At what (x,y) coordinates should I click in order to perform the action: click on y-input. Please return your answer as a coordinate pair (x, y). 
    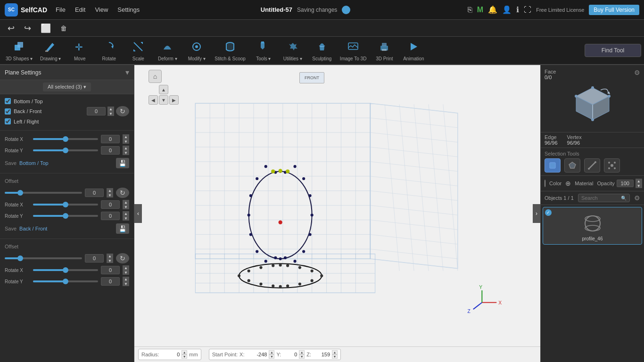
    Looking at the image, I should click on (290, 354).